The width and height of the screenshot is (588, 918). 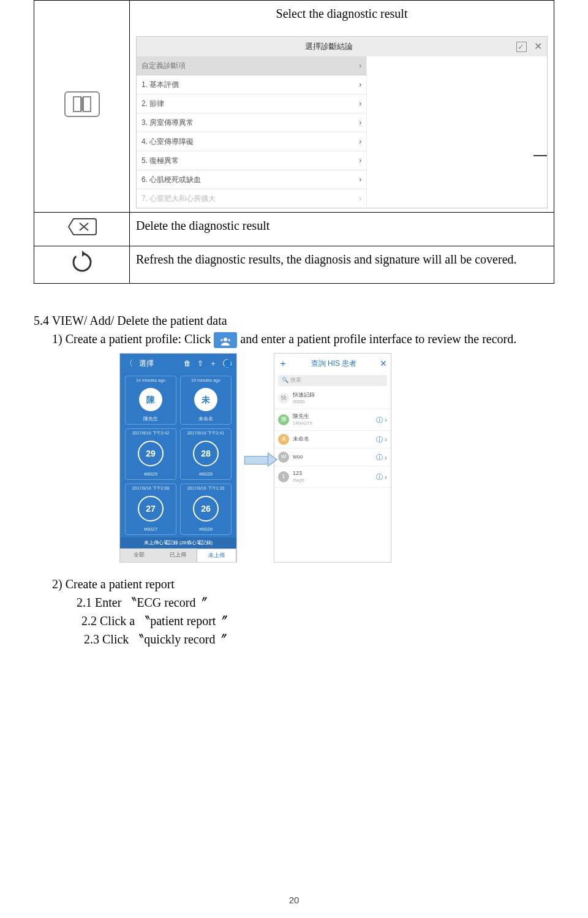 I want to click on diag-item: 3. 房室傳導異常, so click(x=168, y=123).